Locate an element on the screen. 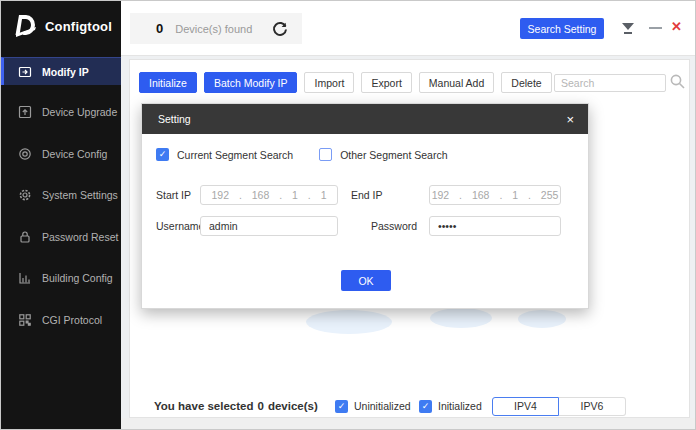  password-reset-icon is located at coordinates (25, 237).